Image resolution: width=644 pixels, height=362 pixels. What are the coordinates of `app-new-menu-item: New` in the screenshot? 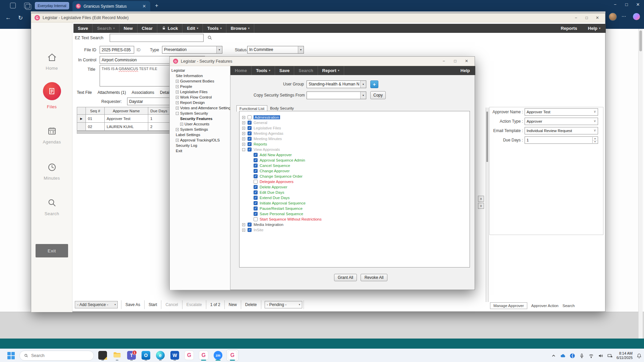 It's located at (128, 28).